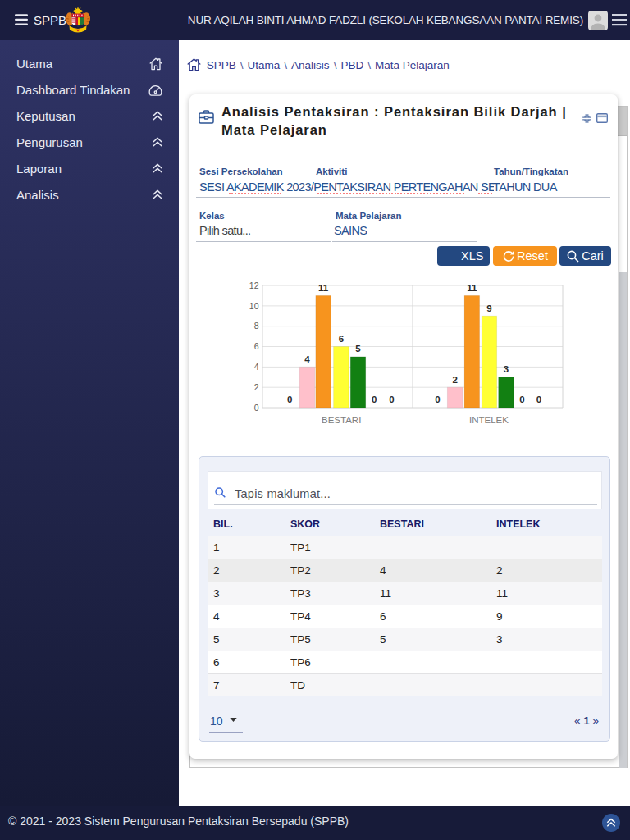  Describe the element at coordinates (489, 420) in the screenshot. I see `svg-text: INTELEK` at that location.